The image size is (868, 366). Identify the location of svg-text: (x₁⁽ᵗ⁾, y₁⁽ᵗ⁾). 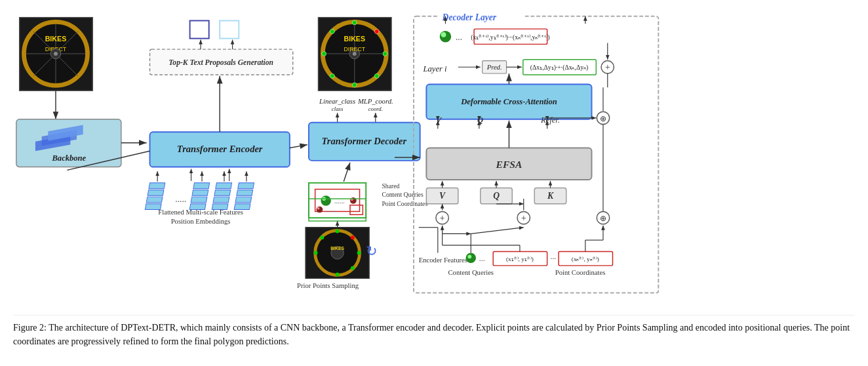
(520, 259).